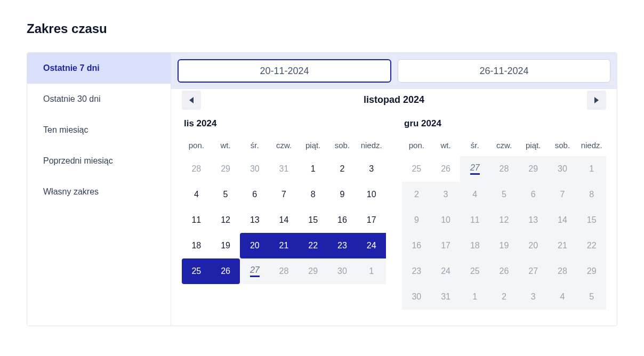  What do you see at coordinates (342, 169) in the screenshot?
I see `calendar-day: 2` at bounding box center [342, 169].